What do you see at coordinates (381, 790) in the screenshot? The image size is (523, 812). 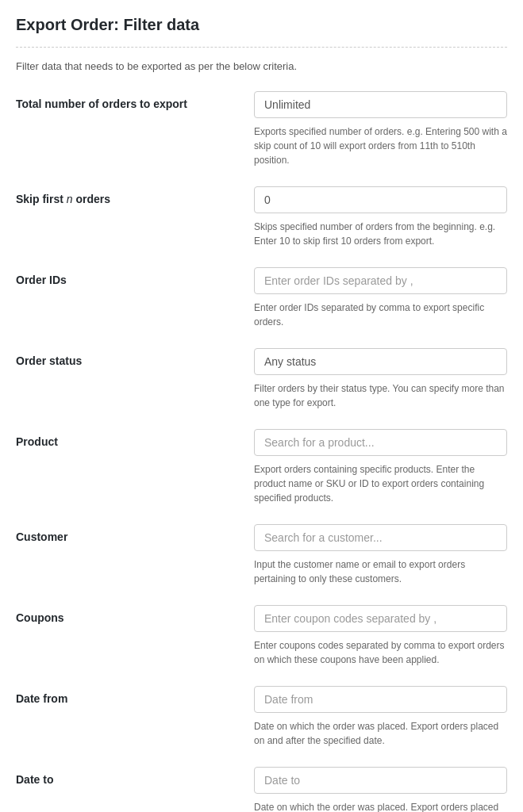 I see `field-col-date-to: Date on which the order was placed. Expo…` at bounding box center [381, 790].